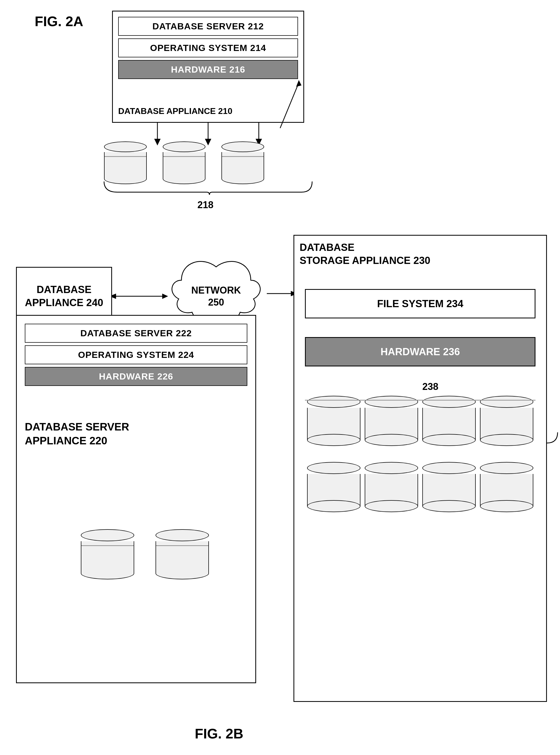 The width and height of the screenshot is (560, 755). What do you see at coordinates (334, 468) in the screenshot?
I see `s-disk-5-top` at bounding box center [334, 468].